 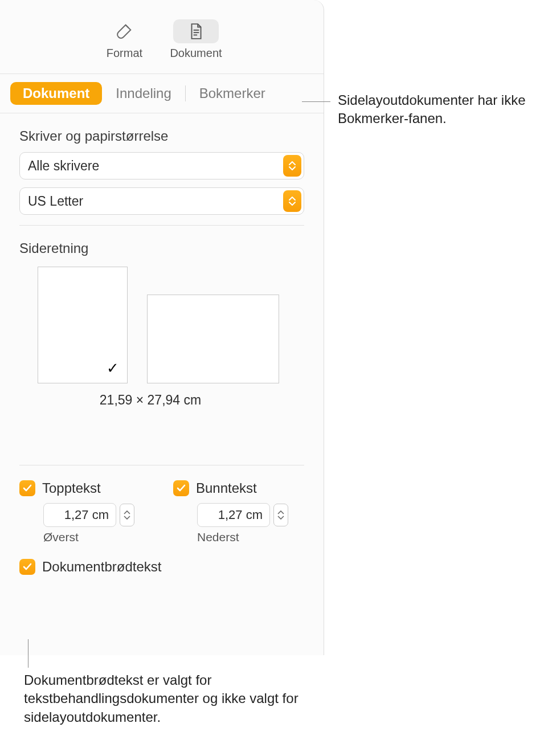 What do you see at coordinates (234, 515) in the screenshot?
I see `footer-margin-field: 1,27 cm` at bounding box center [234, 515].